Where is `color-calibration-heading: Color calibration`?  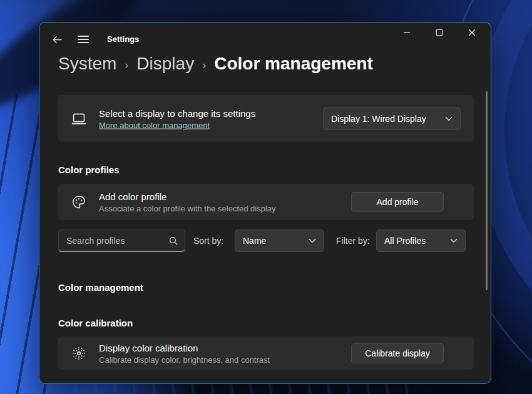
color-calibration-heading: Color calibration is located at coordinates (95, 323).